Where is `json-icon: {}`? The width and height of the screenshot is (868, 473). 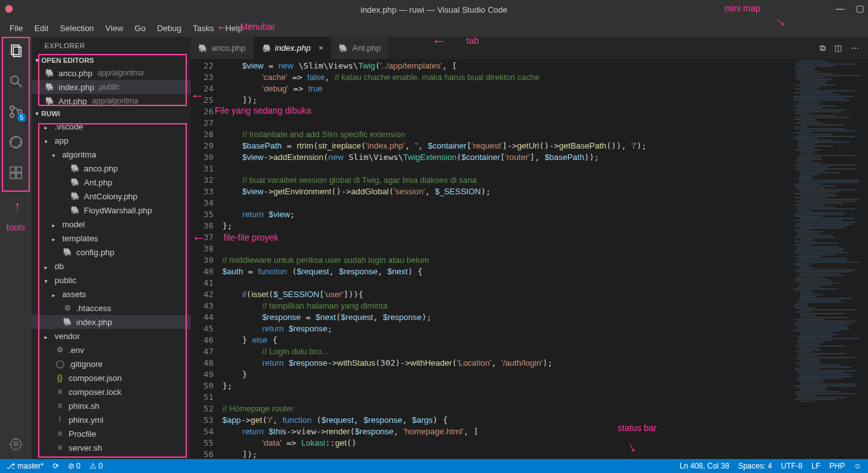
json-icon: {} is located at coordinates (60, 378).